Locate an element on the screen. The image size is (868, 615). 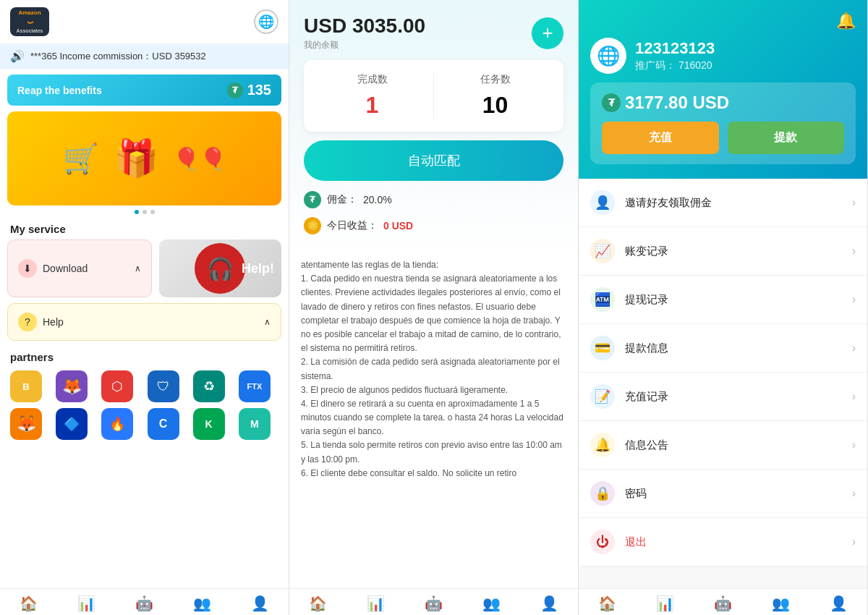
menu-withdrawal-info: 💳 提款信息 › is located at coordinates (723, 349).